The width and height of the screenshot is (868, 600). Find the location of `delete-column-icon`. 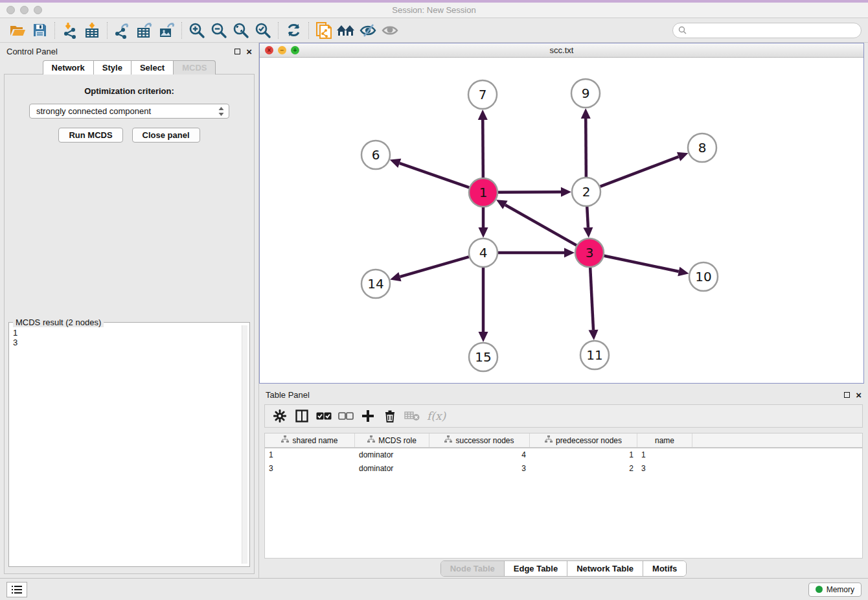

delete-column-icon is located at coordinates (390, 416).